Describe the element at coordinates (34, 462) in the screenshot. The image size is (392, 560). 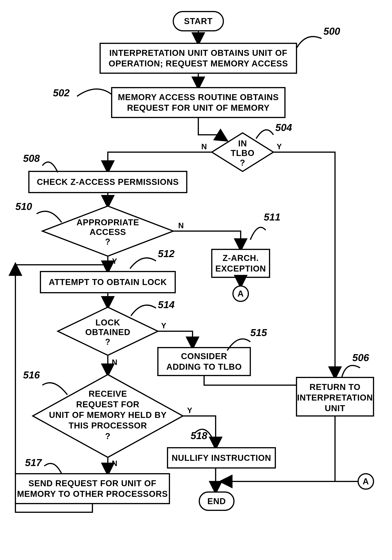
I see `ref-517: 517` at that location.